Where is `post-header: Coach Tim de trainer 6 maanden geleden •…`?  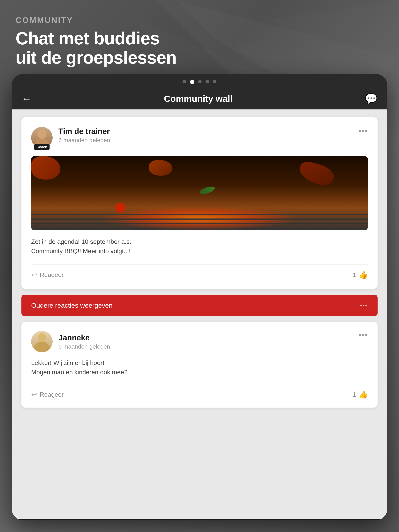 post-header: Coach Tim de trainer 6 maanden geleden •… is located at coordinates (200, 138).